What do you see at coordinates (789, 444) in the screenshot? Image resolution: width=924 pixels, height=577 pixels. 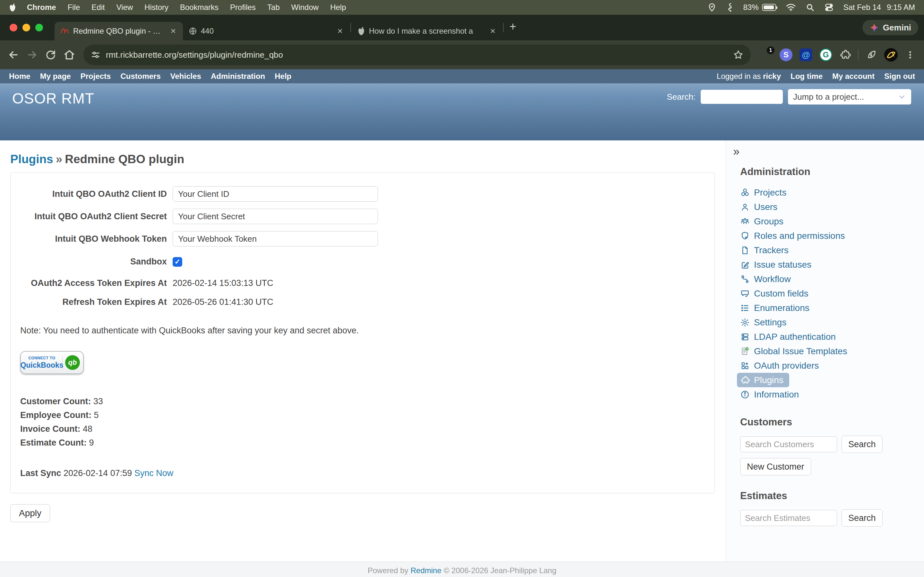 I see `search-customers-input` at bounding box center [789, 444].